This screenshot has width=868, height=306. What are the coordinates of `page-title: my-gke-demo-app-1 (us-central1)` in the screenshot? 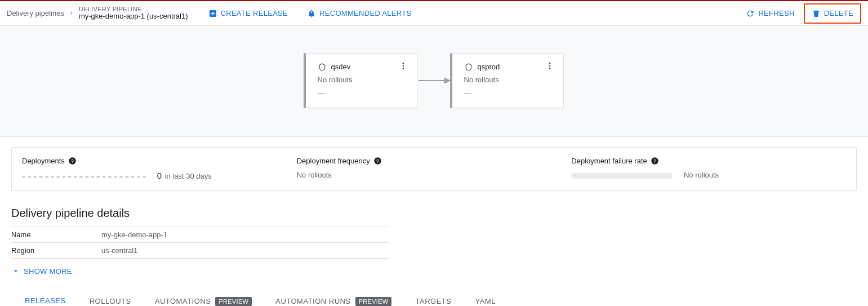 It's located at (133, 17).